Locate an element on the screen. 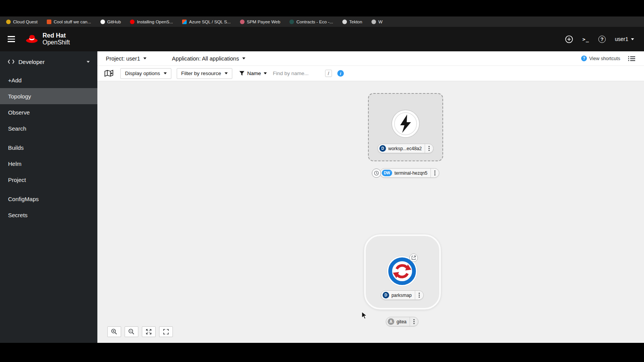 This screenshot has height=362, width=644. parksmap-node-label: D parksmap is located at coordinates (402, 295).